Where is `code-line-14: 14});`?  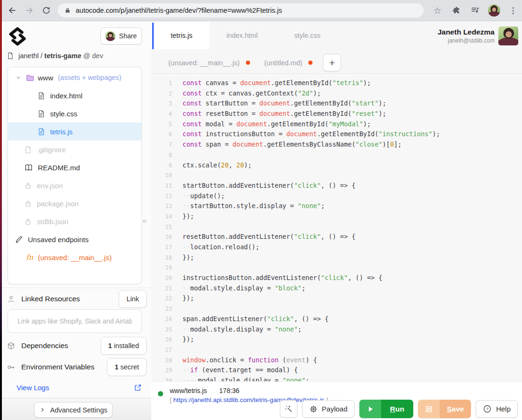
code-line-14: 14}); is located at coordinates (337, 217).